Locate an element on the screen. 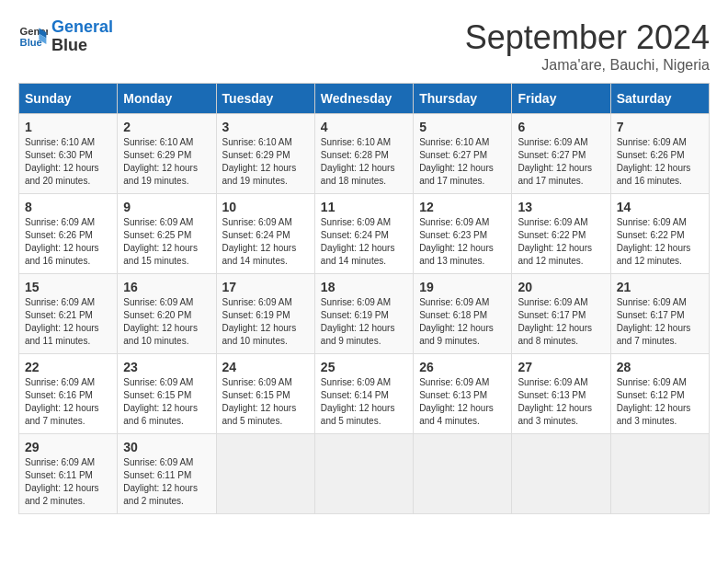 This screenshot has width=728, height=563. day-number: 1 is located at coordinates (68, 127).